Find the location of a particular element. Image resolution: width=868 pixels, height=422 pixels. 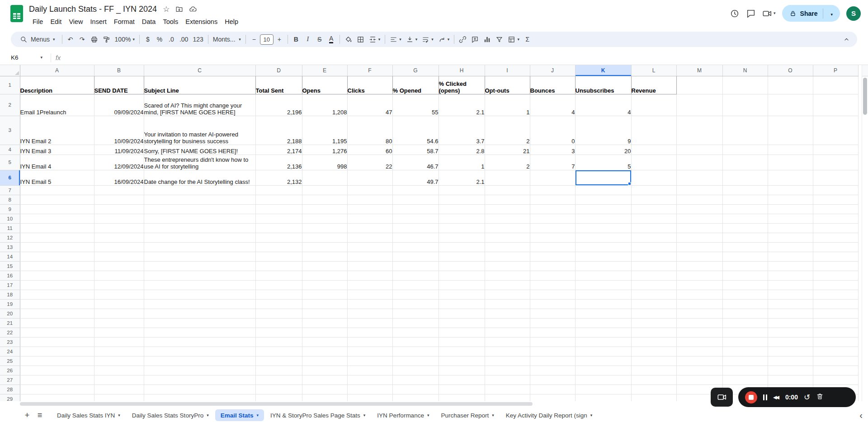

insert-chart-button is located at coordinates (487, 39).